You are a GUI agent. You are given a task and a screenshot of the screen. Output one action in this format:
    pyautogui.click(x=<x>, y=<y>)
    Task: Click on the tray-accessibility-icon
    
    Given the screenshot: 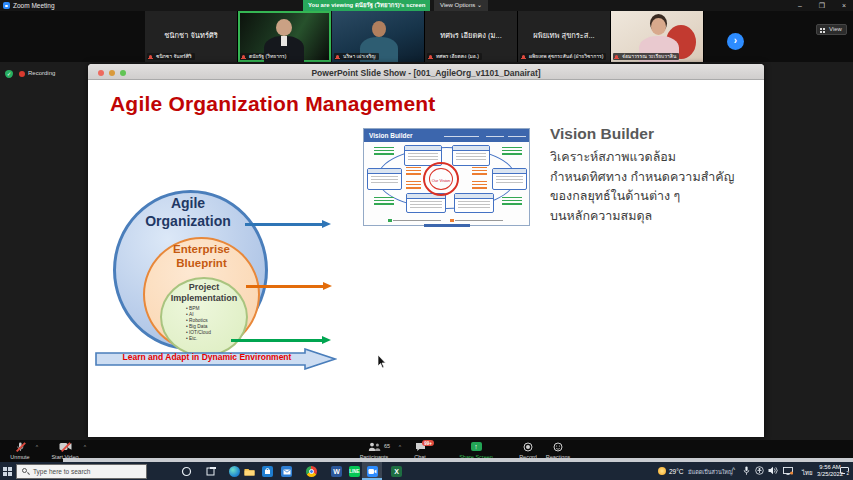 What is the action you would take?
    pyautogui.click(x=760, y=471)
    